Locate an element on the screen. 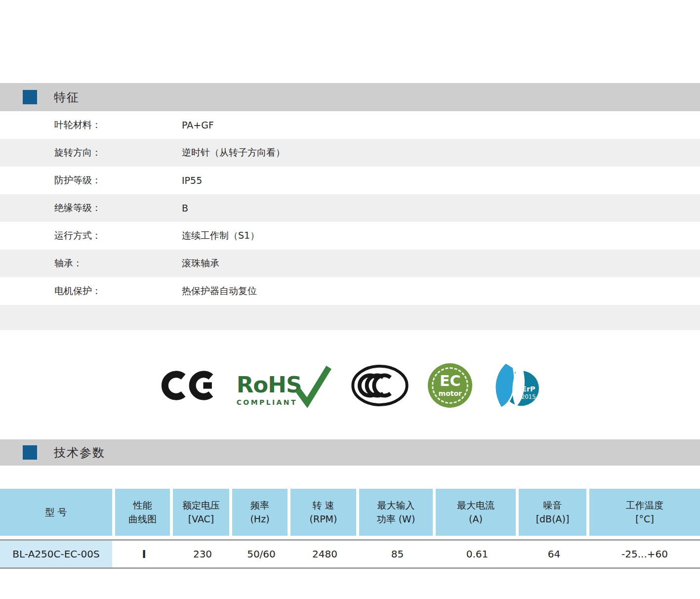  erp-2015-logo: ErP 2015 is located at coordinates (515, 385).